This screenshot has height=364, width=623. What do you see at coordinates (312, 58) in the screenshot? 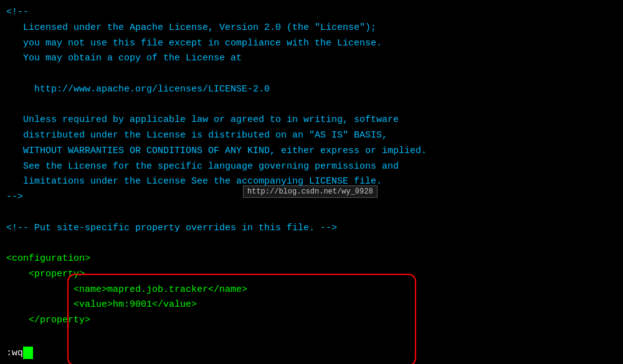
I see `code-line-4: You may obtain a copy of the License at` at bounding box center [312, 58].